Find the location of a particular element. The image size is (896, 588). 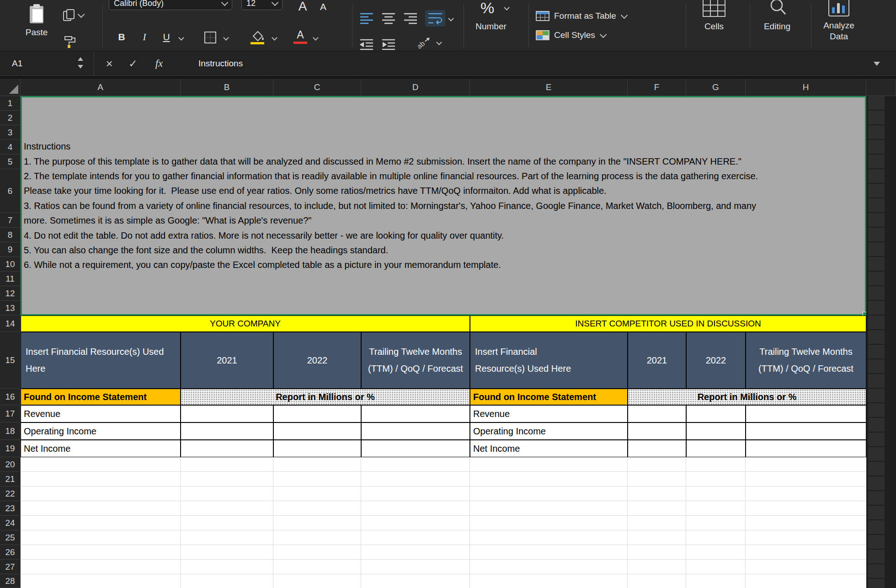

row-header-18: 18 is located at coordinates (10, 431).